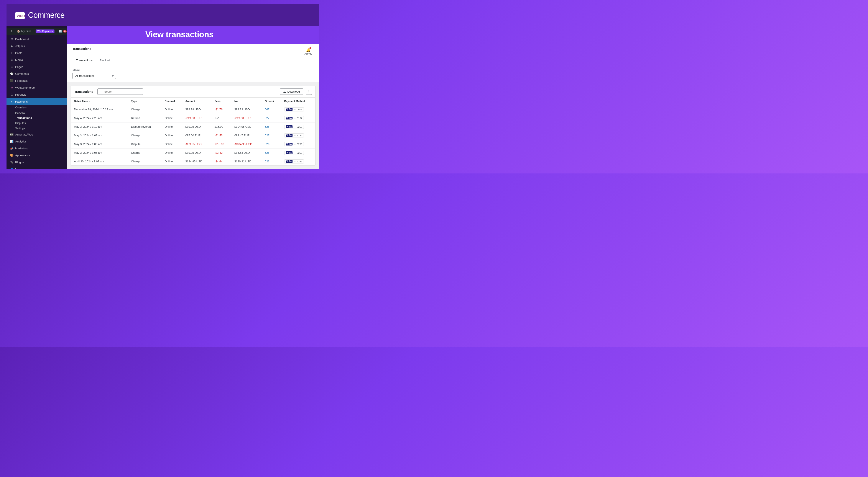  What do you see at coordinates (22, 74) in the screenshot?
I see `sidebar-item-comments-label: Comments` at bounding box center [22, 74].